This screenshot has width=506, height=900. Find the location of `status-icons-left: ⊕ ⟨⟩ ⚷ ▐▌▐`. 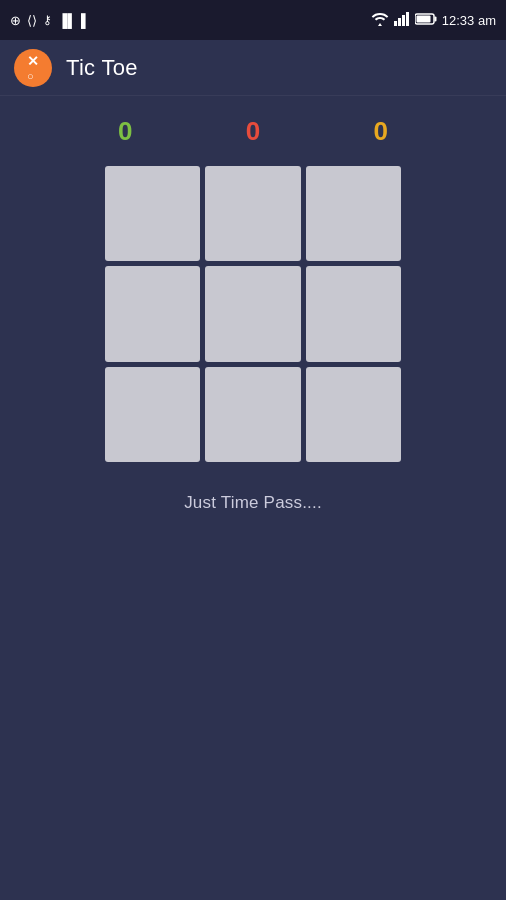

status-icons-left: ⊕ ⟨⟩ ⚷ ▐▌▐ is located at coordinates (48, 20).